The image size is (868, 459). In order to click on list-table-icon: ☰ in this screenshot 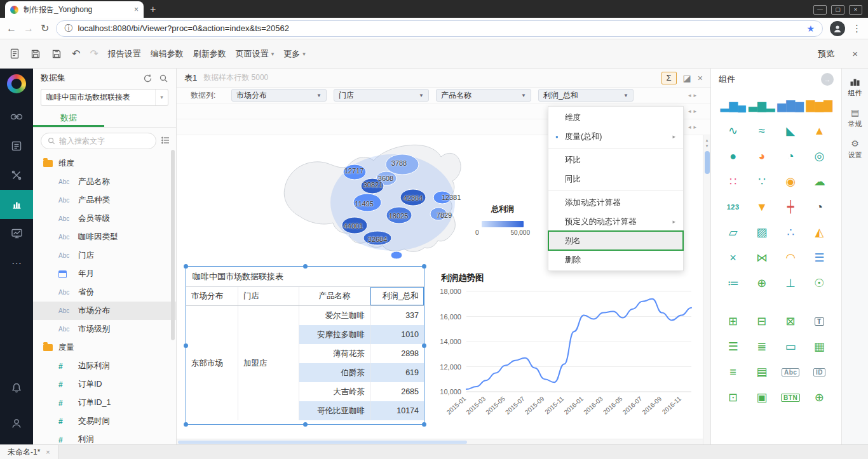, I will do `click(733, 347)`.